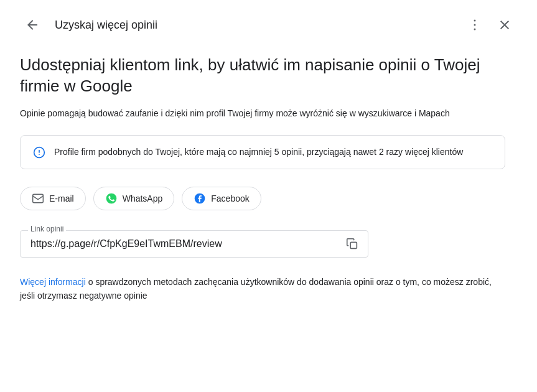 The image size is (537, 392). I want to click on link-field-value: https://g.page/r/CfpKgE9eITwmEBM/review, so click(126, 244).